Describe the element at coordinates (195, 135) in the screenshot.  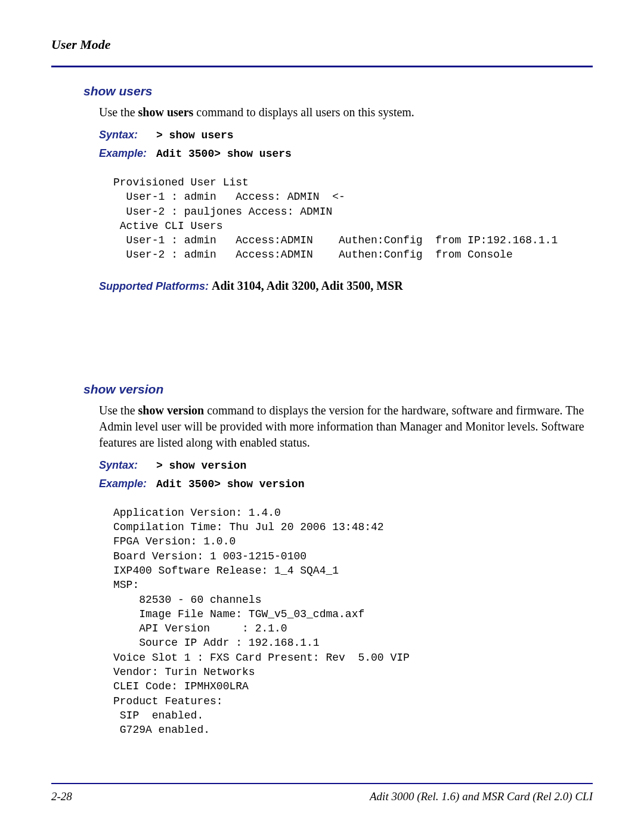
I see `syntax-value: > show users` at that location.